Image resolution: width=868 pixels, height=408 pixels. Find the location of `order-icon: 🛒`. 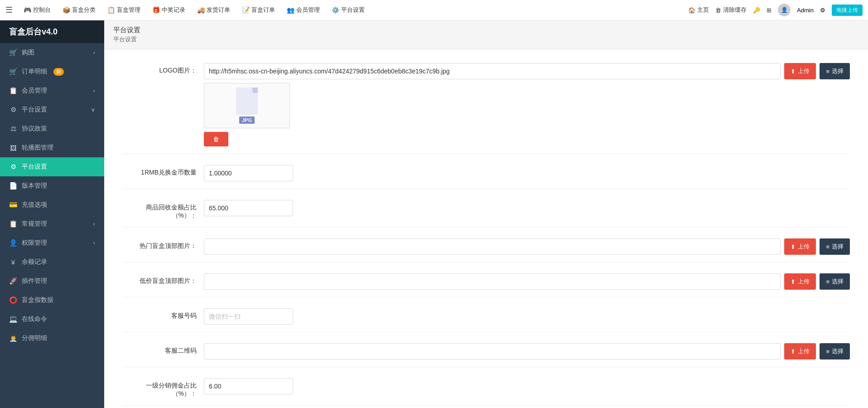

order-icon: 🛒 is located at coordinates (13, 72).